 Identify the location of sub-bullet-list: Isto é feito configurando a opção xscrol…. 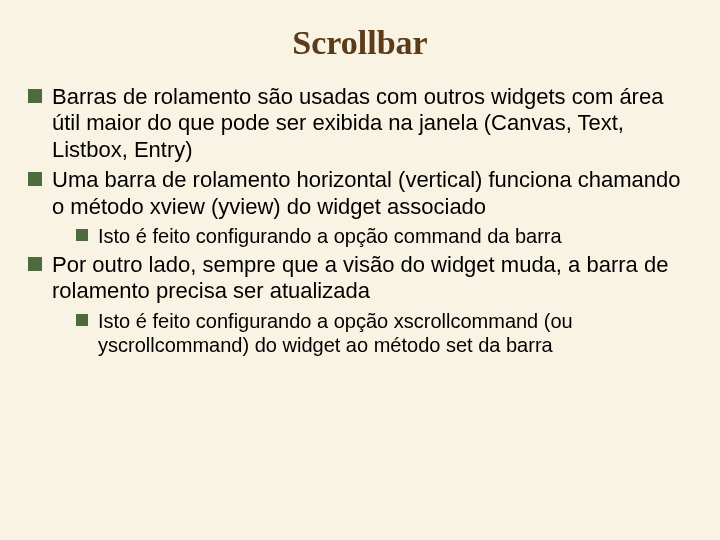
(384, 333).